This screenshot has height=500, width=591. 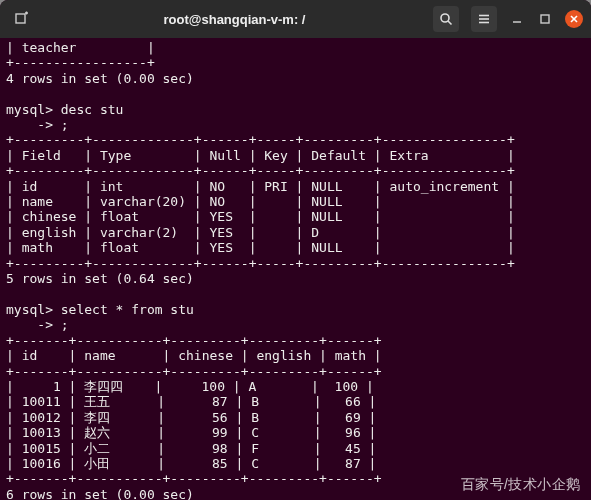 What do you see at coordinates (517, 19) in the screenshot?
I see `minimize-button` at bounding box center [517, 19].